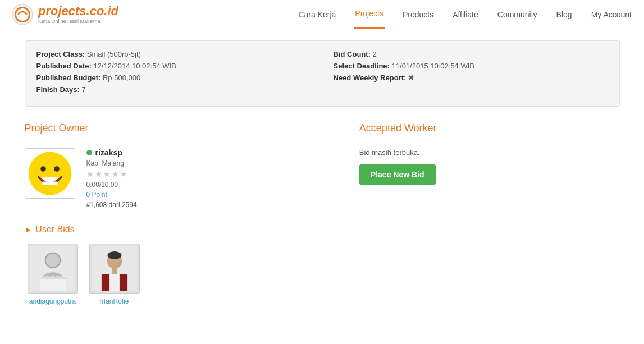 This screenshot has width=644, height=344. What do you see at coordinates (322, 15) in the screenshot?
I see `header: projects.co.id Kerja Online Hasil Maksim…` at bounding box center [322, 15].